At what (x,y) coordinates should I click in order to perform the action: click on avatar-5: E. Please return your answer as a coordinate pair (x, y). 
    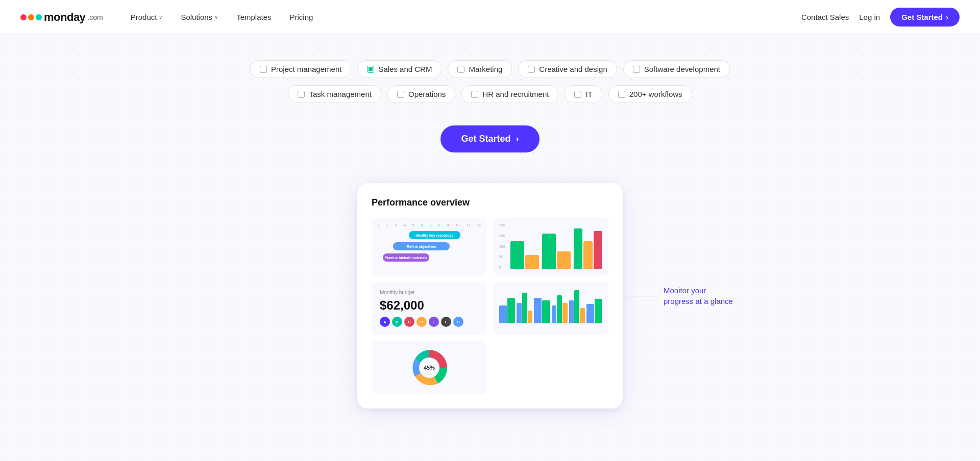
    Looking at the image, I should click on (434, 322).